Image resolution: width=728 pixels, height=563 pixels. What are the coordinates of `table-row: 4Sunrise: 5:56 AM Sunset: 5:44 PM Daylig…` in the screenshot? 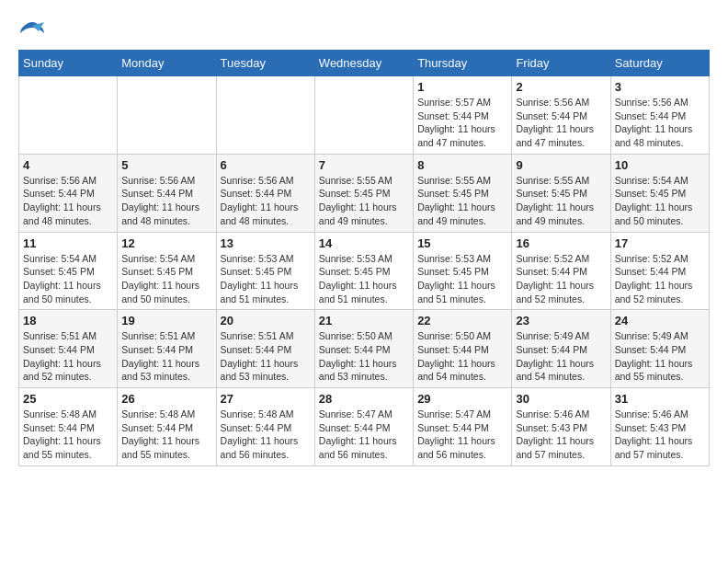 It's located at (68, 193).